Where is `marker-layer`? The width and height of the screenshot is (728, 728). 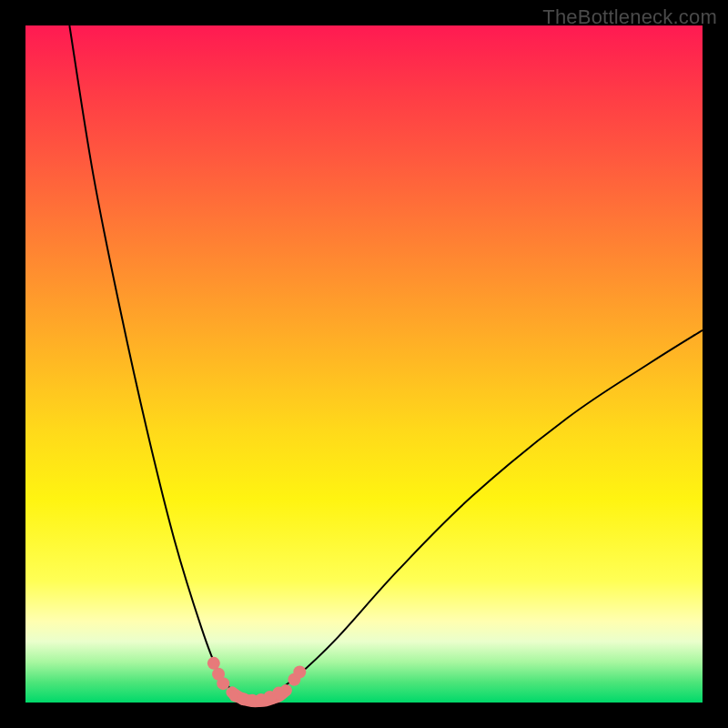
marker-layer is located at coordinates (257, 682).